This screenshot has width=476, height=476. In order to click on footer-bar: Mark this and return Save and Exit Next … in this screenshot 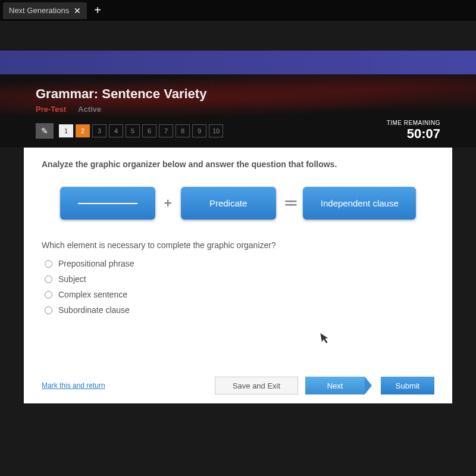, I will do `click(238, 386)`.